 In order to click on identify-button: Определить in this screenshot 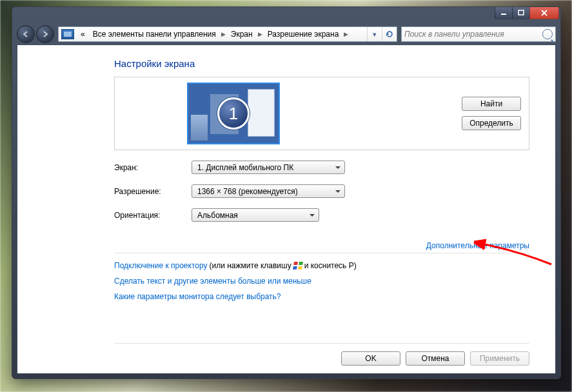, I will do `click(491, 123)`.